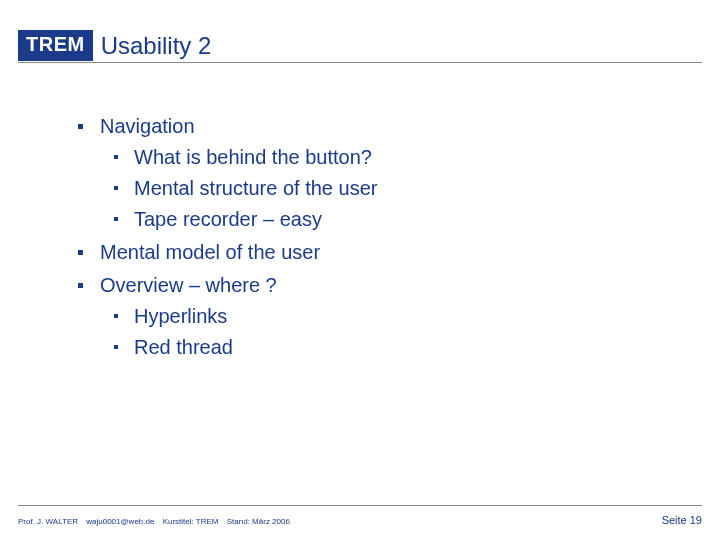  What do you see at coordinates (380, 158) in the screenshot?
I see `list-item: What is behind the button?` at bounding box center [380, 158].